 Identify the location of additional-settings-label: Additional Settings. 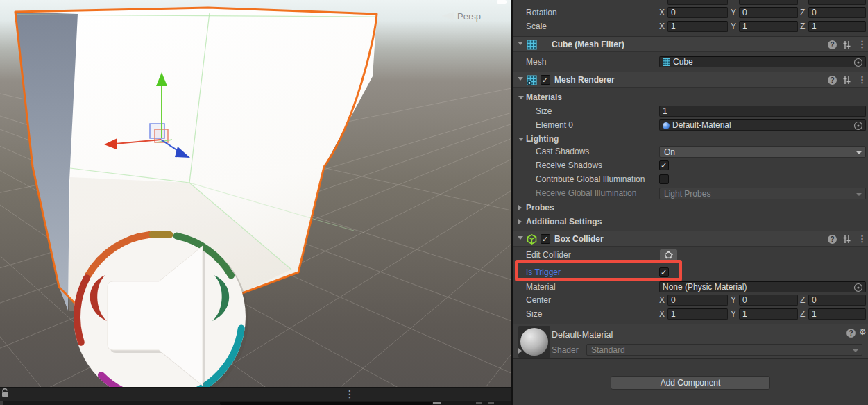
(563, 222).